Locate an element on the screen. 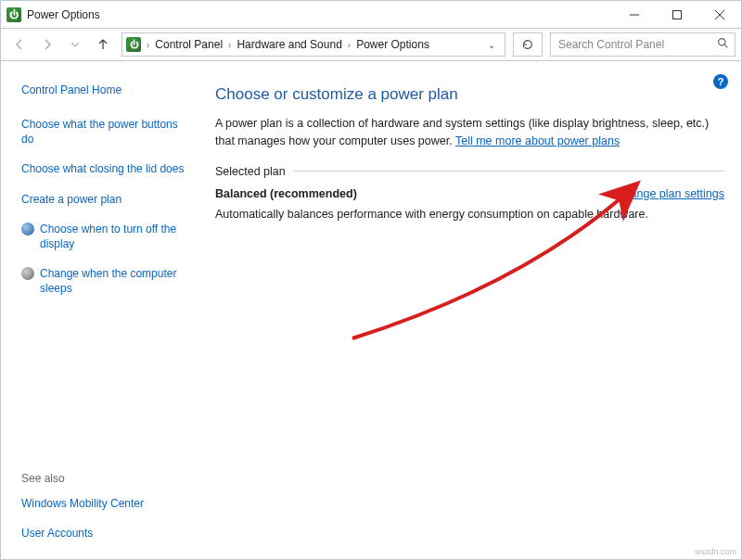 Image resolution: width=742 pixels, height=560 pixels. back-button is located at coordinates (19, 45).